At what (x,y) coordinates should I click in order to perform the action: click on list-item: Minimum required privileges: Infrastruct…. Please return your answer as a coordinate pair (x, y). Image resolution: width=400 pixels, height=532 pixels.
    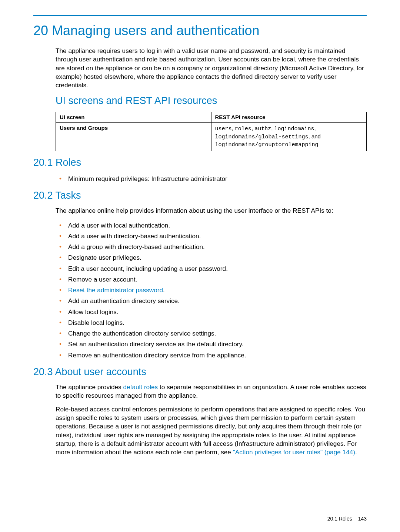
    Looking at the image, I should click on (211, 179).